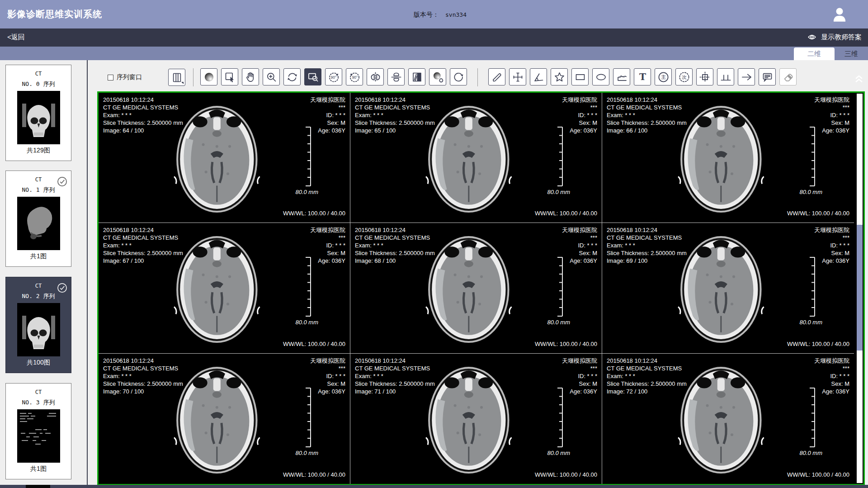  What do you see at coordinates (832, 368) in the screenshot?
I see `cell-stars: ***` at bounding box center [832, 368].